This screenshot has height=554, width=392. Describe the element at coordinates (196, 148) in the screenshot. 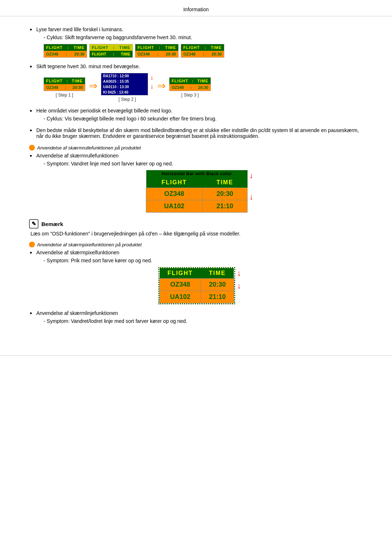

I see `italic-line-1: Anvendelse af skærmrullefunktionen på pr…` at that location.